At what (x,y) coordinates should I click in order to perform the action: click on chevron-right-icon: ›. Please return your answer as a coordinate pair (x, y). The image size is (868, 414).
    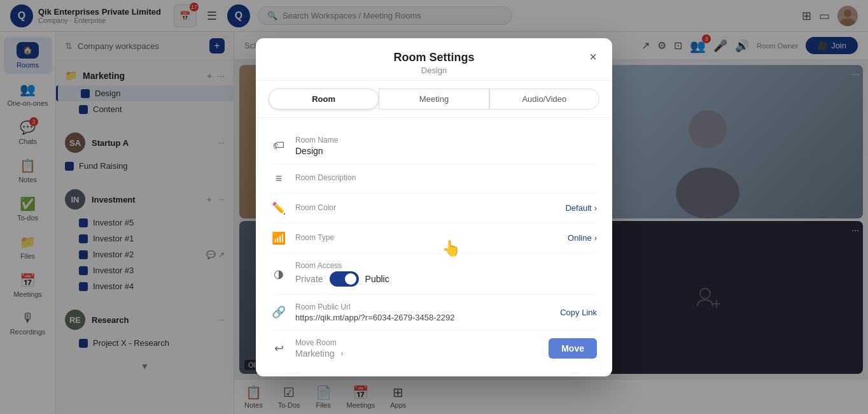
    Looking at the image, I should click on (596, 208).